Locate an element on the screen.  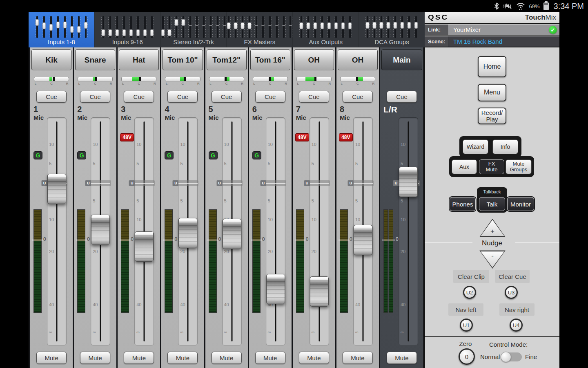
channel-name-button: Hat is located at coordinates (139, 60).